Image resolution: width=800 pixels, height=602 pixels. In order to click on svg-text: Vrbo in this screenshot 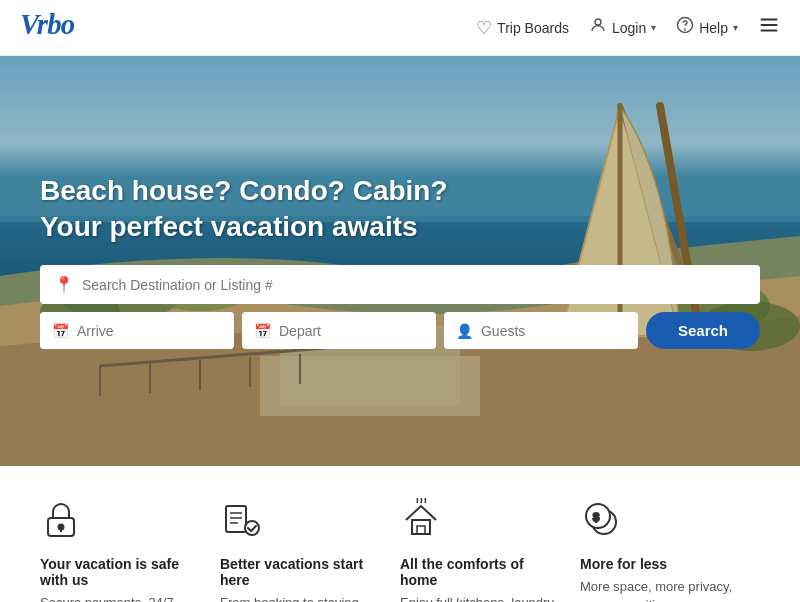, I will do `click(48, 24)`.